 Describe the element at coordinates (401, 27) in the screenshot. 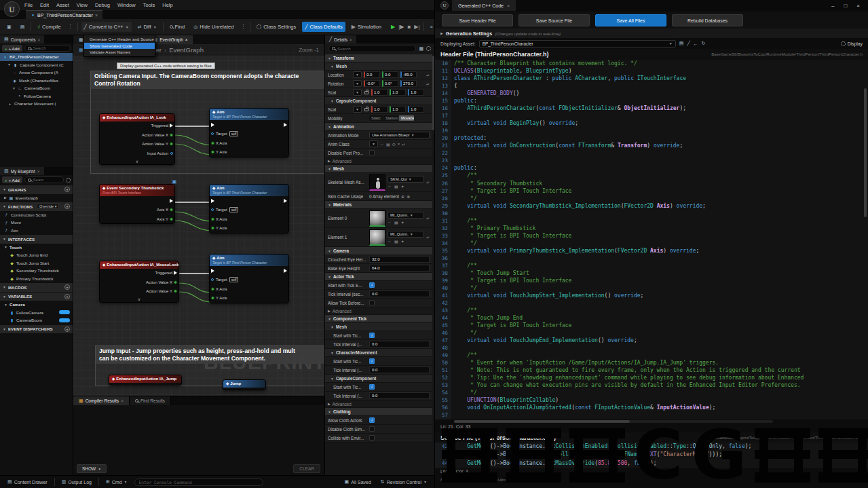

I see `frame-skip-button: |▶` at that location.